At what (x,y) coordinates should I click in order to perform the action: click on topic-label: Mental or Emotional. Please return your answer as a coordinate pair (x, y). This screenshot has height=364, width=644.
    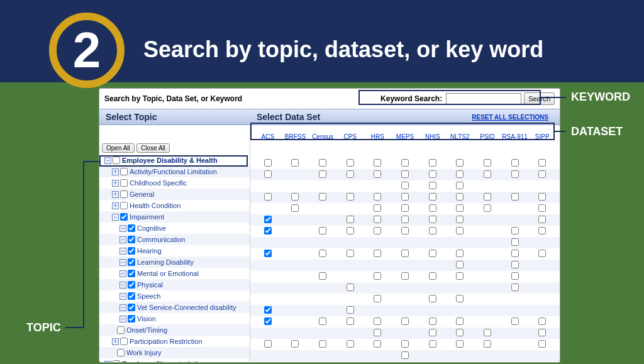
    Looking at the image, I should click on (168, 273).